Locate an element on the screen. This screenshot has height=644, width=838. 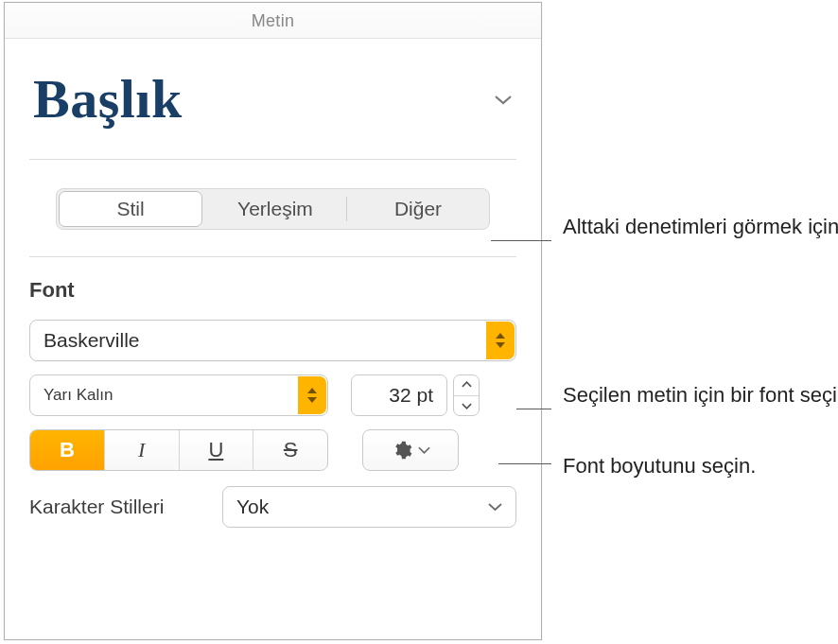
font-family-select: Baskerville is located at coordinates (272, 340).